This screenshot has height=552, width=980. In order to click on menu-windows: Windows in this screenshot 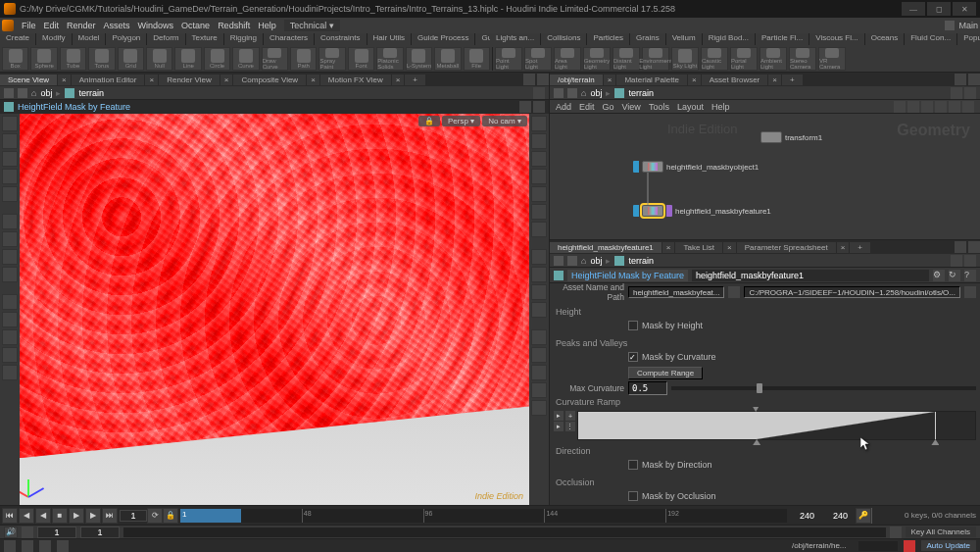, I will do `click(157, 25)`.